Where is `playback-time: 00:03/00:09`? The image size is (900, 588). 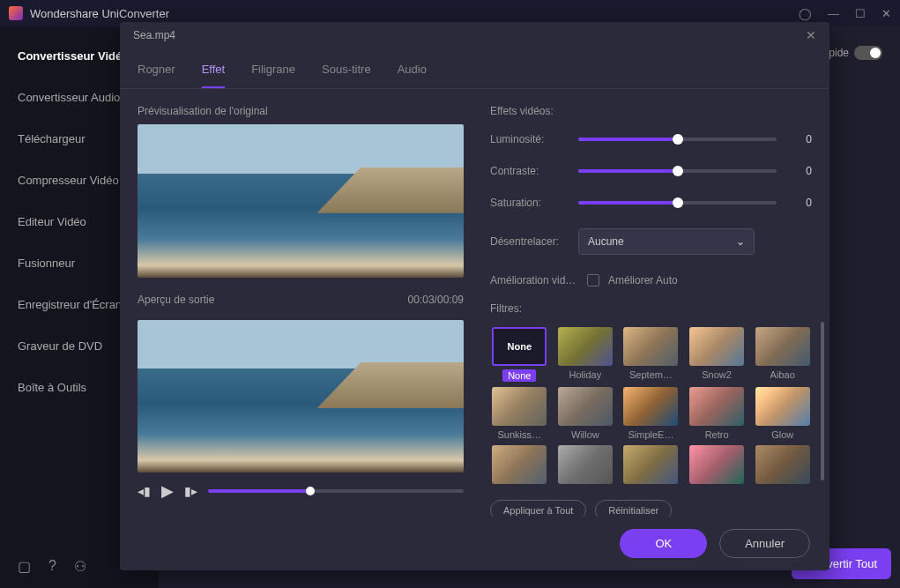
playback-time: 00:03/00:09 is located at coordinates (435, 303).